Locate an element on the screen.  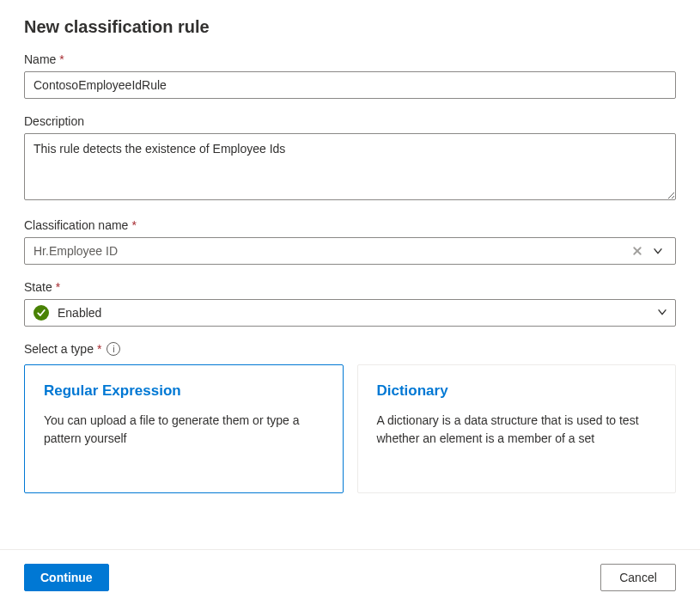
field-classification-name: Classification name * Hr.Employee ID is located at coordinates (350, 241).